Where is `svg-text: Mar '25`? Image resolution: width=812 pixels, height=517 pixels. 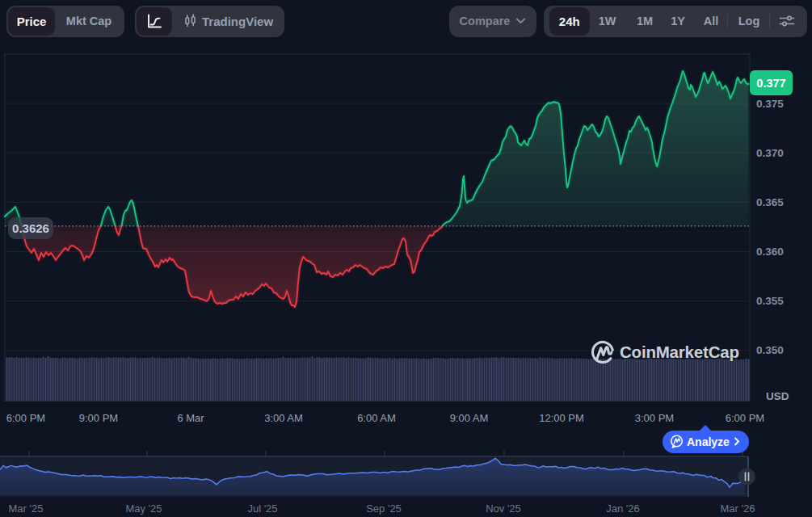
svg-text: Mar '25 is located at coordinates (26, 509).